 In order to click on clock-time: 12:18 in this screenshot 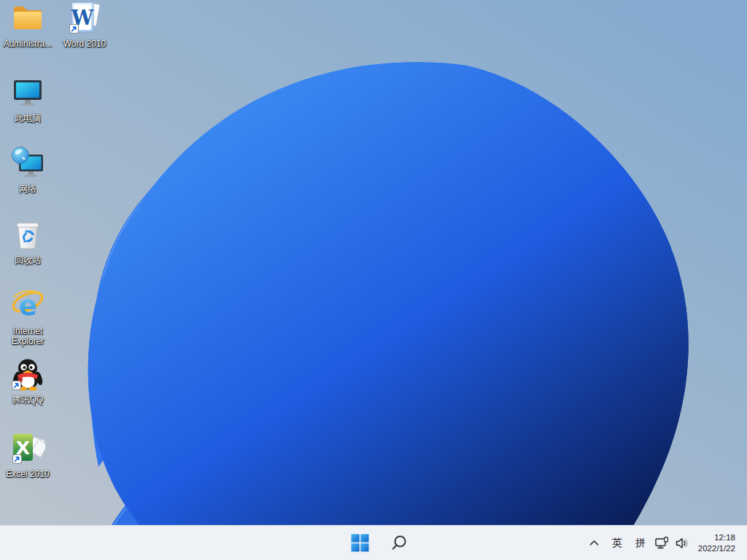, I will do `click(725, 538)`.